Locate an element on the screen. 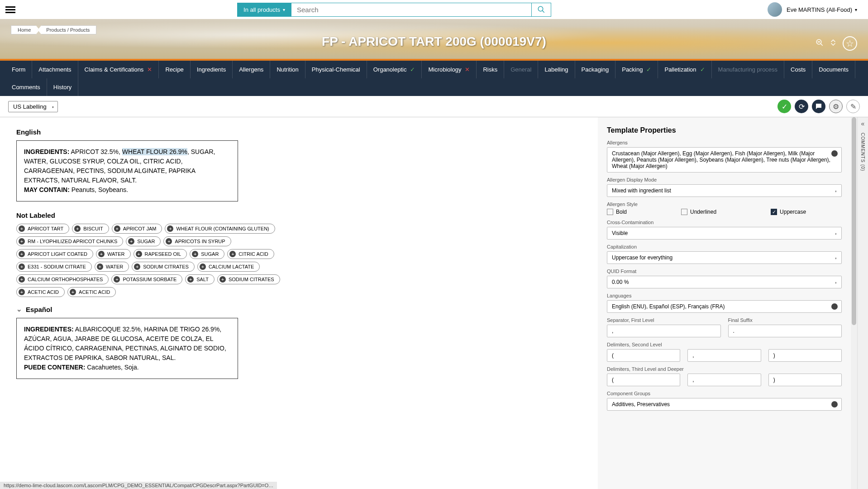 The height and width of the screenshot is (489, 868). template-properties-title: Template Properties is located at coordinates (724, 130).